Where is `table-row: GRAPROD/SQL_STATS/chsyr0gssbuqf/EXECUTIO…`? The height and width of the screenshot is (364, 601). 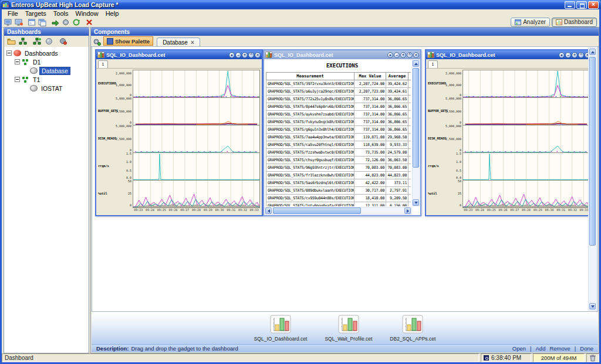 table-row: GRAPROD/SQL_STATS/chsyr0gssbuqf/EXECUTIO… is located at coordinates (339, 161).